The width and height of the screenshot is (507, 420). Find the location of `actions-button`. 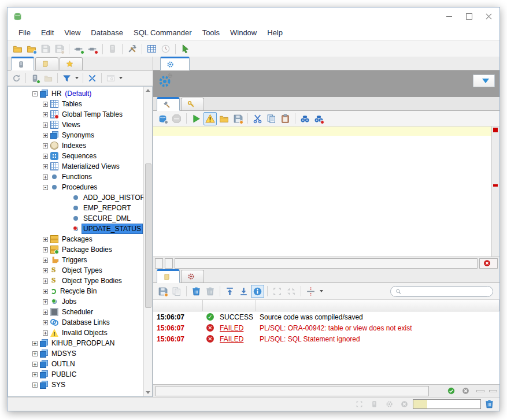

actions-button is located at coordinates (484, 81).